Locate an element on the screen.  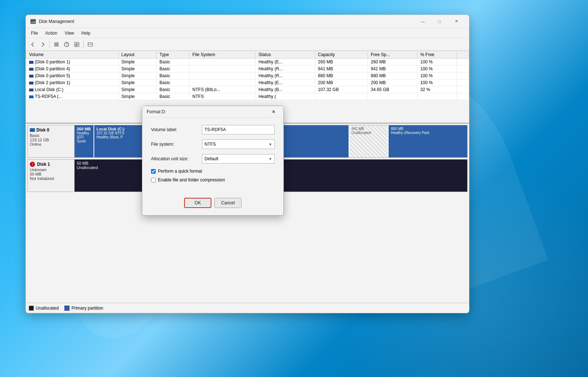
compression-row: Enable file and folder compression is located at coordinates (213, 180).